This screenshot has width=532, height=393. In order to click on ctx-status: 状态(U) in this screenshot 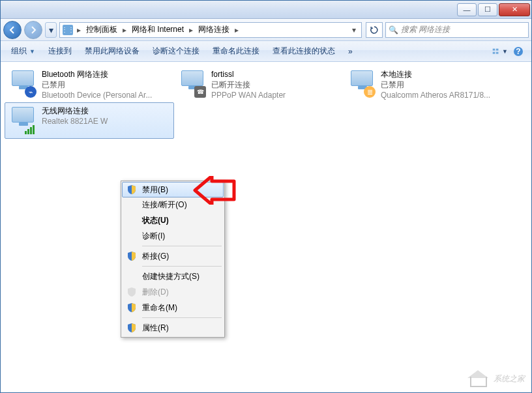, I will do `click(173, 220)`.